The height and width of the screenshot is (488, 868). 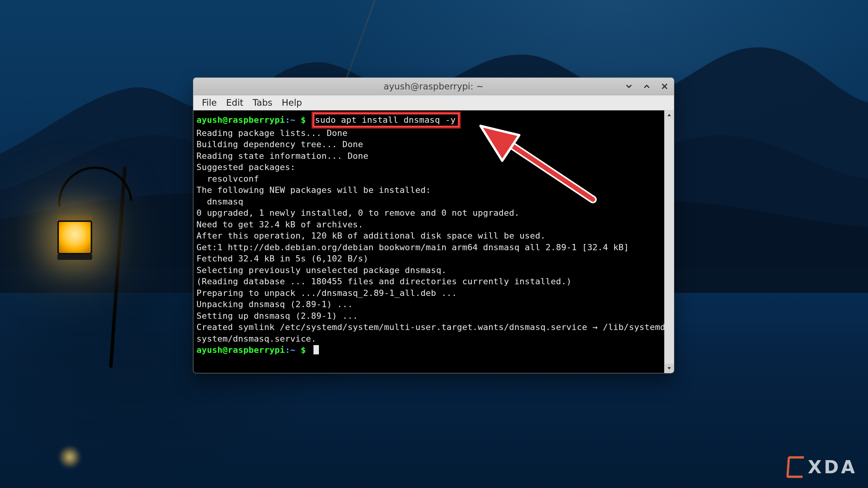 What do you see at coordinates (288, 120) in the screenshot?
I see `prompt-colon: :` at bounding box center [288, 120].